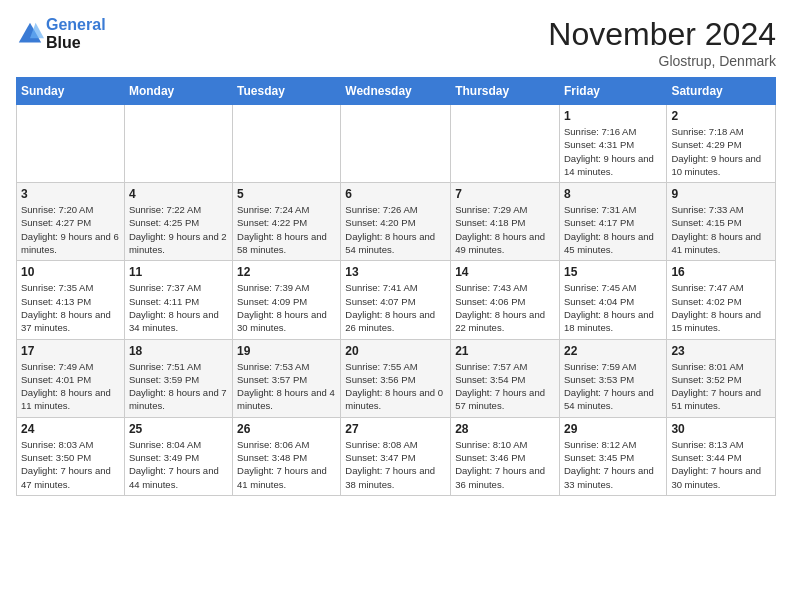  Describe the element at coordinates (286, 308) in the screenshot. I see `day-detail: Sunrise: 7:39 AM Sunset: 4:09 PM Dayligh…` at that location.